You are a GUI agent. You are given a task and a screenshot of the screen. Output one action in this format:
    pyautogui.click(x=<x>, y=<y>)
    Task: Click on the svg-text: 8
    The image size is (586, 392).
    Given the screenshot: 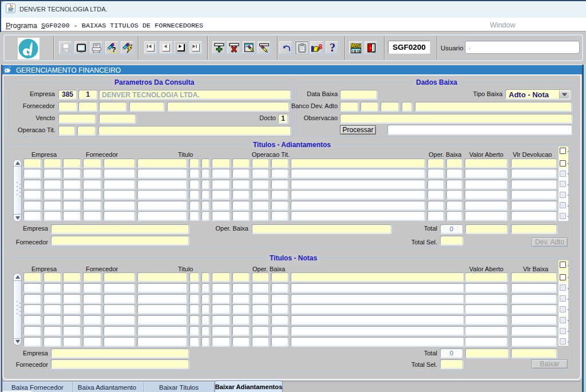 What is the action you would take?
    pyautogui.click(x=320, y=47)
    